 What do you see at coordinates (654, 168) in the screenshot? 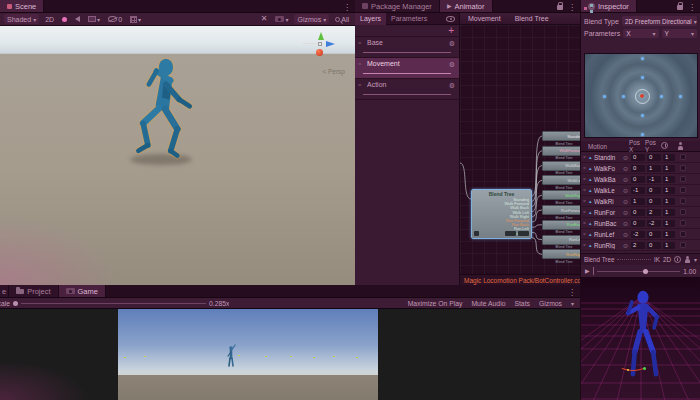
I see `pos-y-field: 1` at bounding box center [654, 168].